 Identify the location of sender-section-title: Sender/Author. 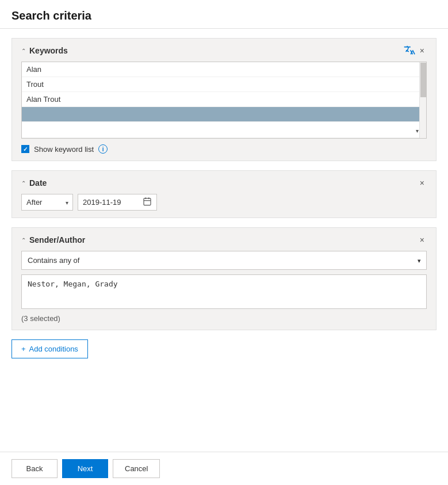
(58, 240).